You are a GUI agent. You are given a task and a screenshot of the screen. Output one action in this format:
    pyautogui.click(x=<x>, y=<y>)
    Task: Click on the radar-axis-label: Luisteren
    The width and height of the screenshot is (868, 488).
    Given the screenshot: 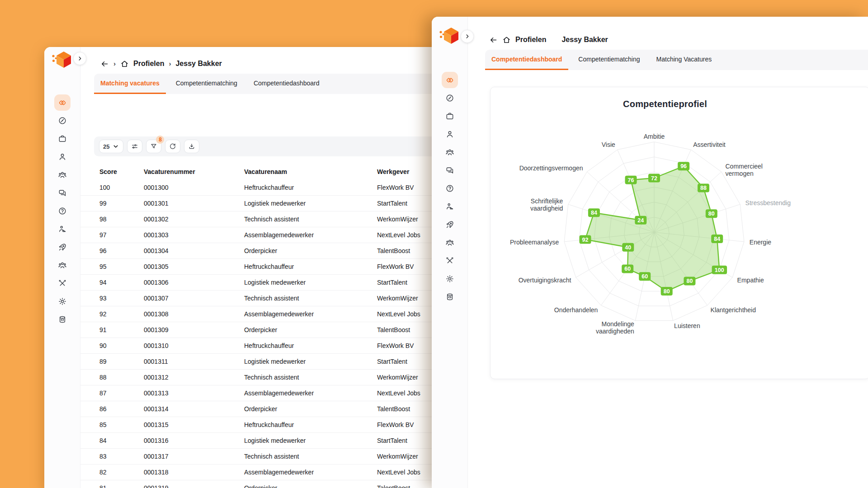 What is the action you would take?
    pyautogui.click(x=687, y=326)
    